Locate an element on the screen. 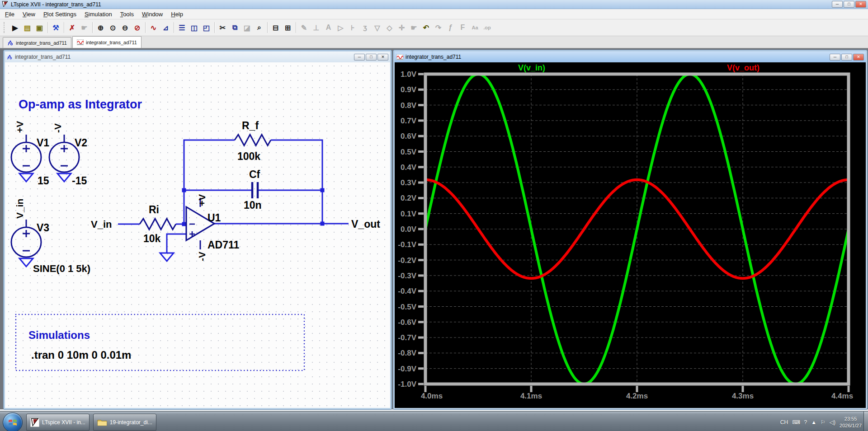  schematic-window-titlebar: integrator_trans_ad711 ─ □ ✕ is located at coordinates (198, 57).